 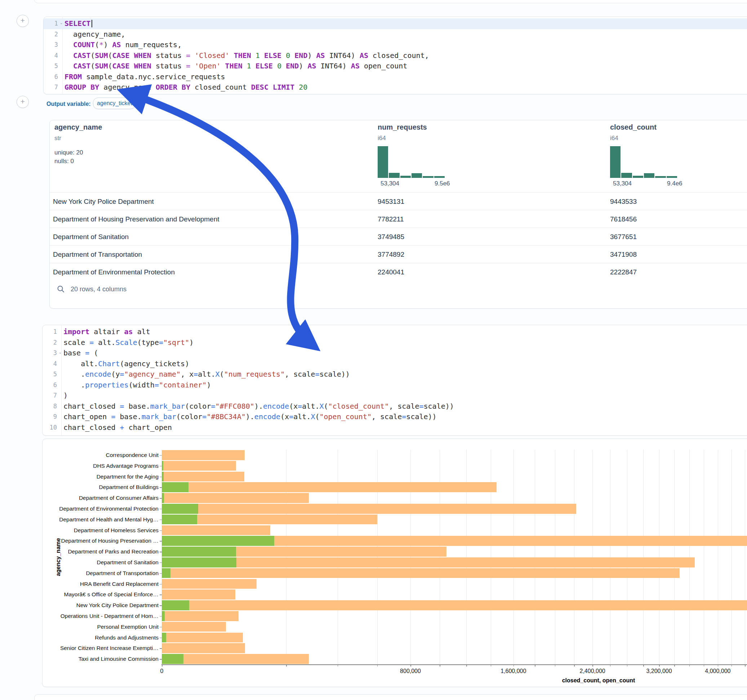 What do you see at coordinates (50, 428) in the screenshot?
I see `line-number: 10` at bounding box center [50, 428].